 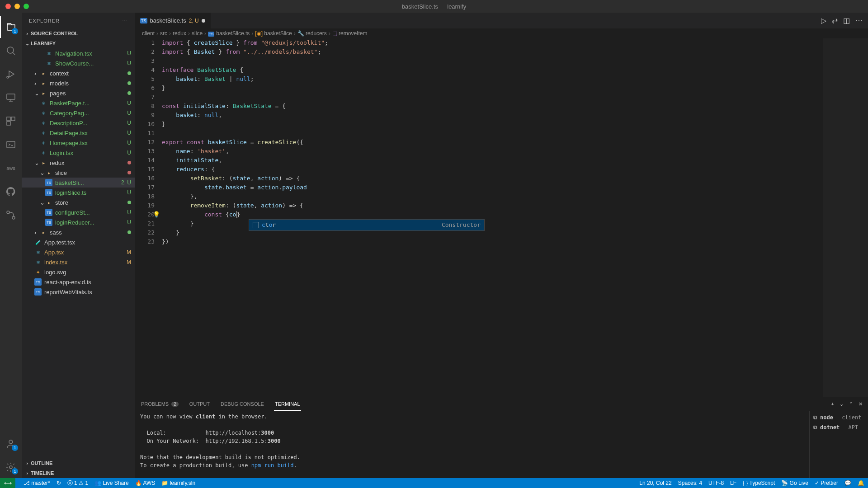 What do you see at coordinates (842, 404) in the screenshot?
I see `terminal-dropdown-icon: ⌄` at bounding box center [842, 404].